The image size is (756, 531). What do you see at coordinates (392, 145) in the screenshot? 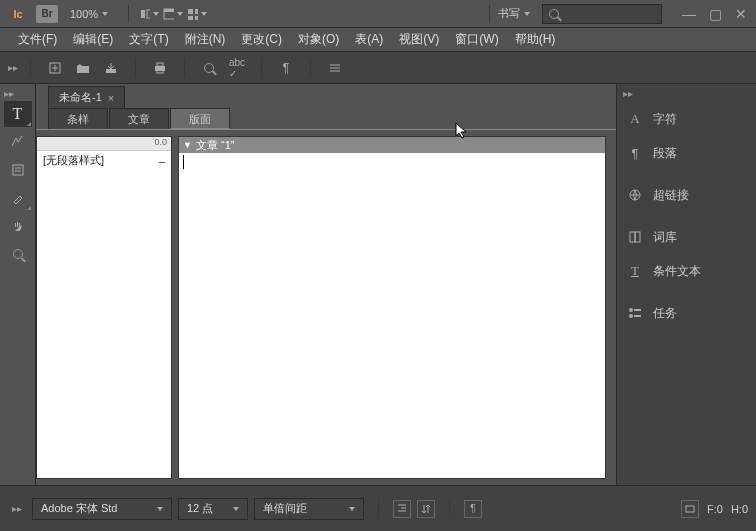
I see `editor-header: ▼ 文章 “1”` at bounding box center [392, 145].